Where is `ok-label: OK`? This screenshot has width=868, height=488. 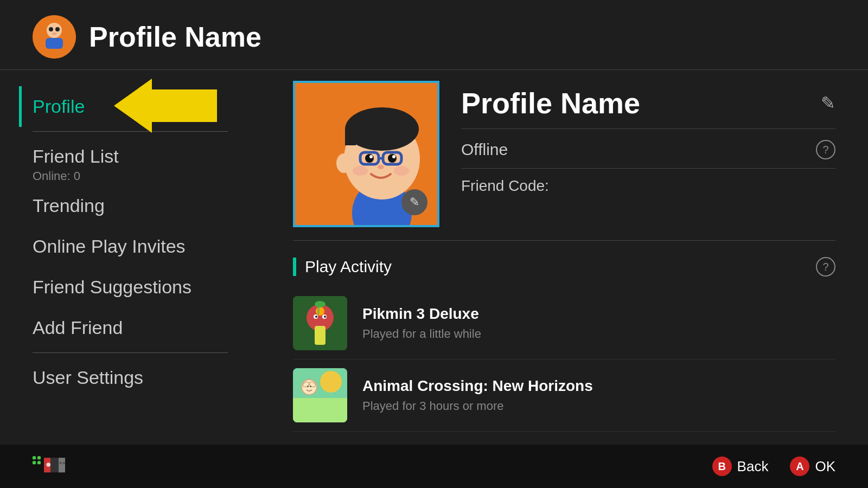
ok-label: OK is located at coordinates (825, 466).